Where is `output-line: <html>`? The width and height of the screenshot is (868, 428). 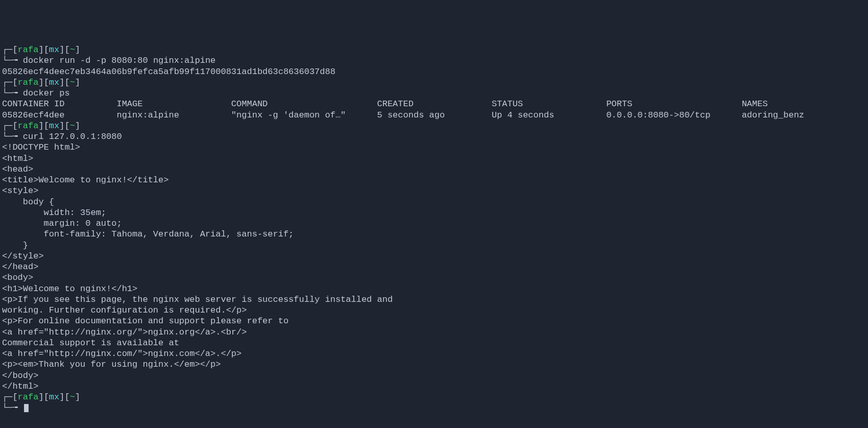
output-line: <html> is located at coordinates (434, 158).